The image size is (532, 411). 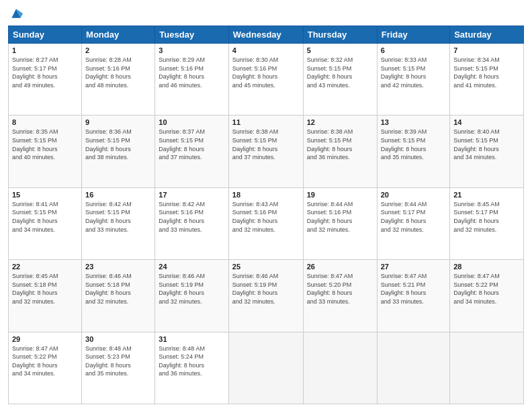 I want to click on day-info: Sunrise: 8:48 AM Sunset: 5:24 PM Dayligh…, so click(x=191, y=361).